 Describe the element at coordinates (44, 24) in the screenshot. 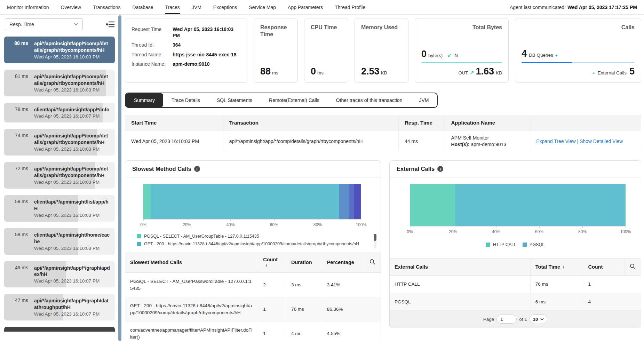

I see `sort-by-dropdown: Resp. Time` at that location.